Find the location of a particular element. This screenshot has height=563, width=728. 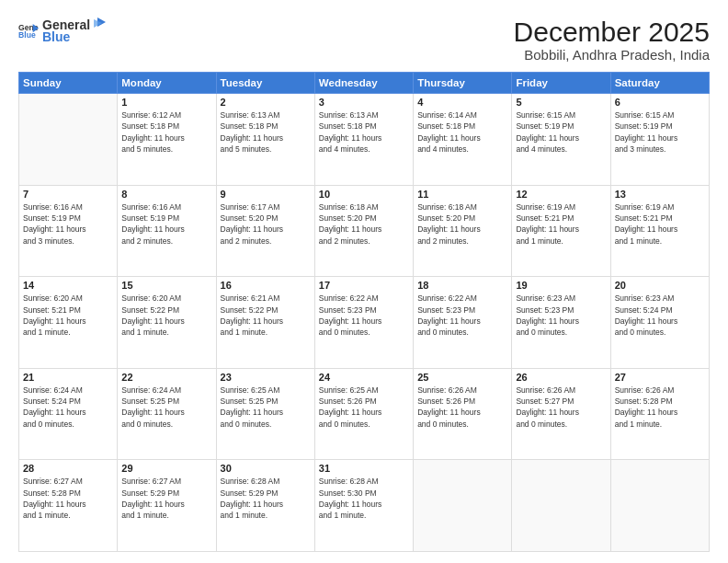

day-number: 31 is located at coordinates (364, 468).